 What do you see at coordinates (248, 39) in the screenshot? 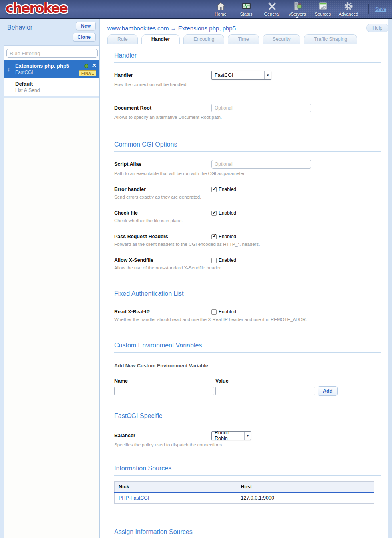
I see `tab-bar: Rule Handler Encoding Time Security Traf…` at bounding box center [248, 39].